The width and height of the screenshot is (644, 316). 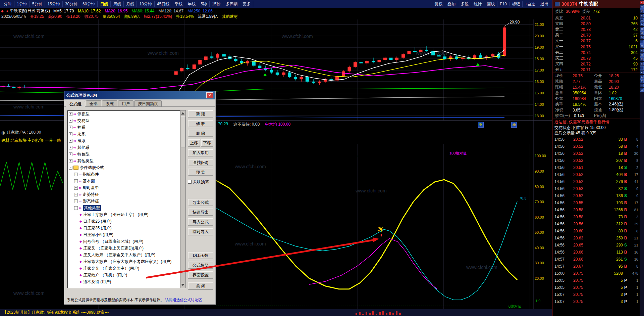 I want to click on side-strip-icon: ▲, so click(x=642, y=77).